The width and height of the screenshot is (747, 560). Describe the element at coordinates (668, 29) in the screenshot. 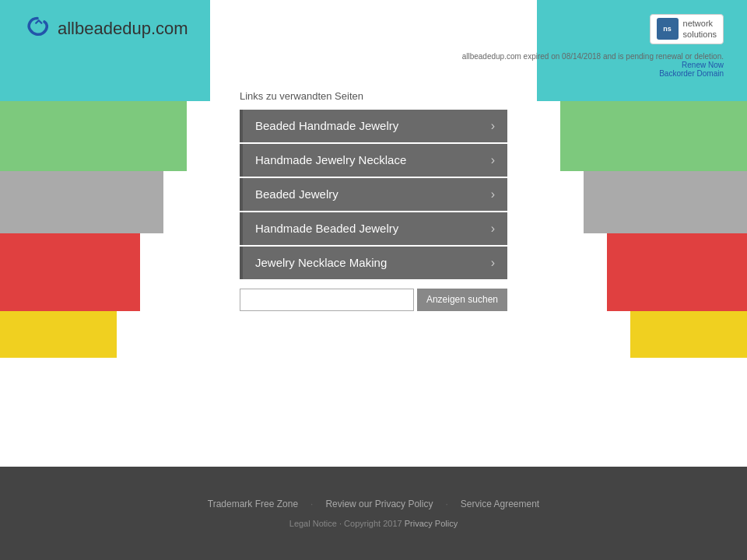

I see `ns-logo-icon: ns` at that location.